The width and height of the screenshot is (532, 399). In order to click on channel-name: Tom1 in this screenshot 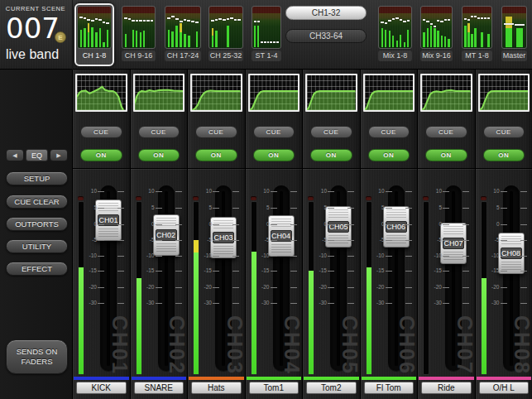, I will do `click(275, 387)`.